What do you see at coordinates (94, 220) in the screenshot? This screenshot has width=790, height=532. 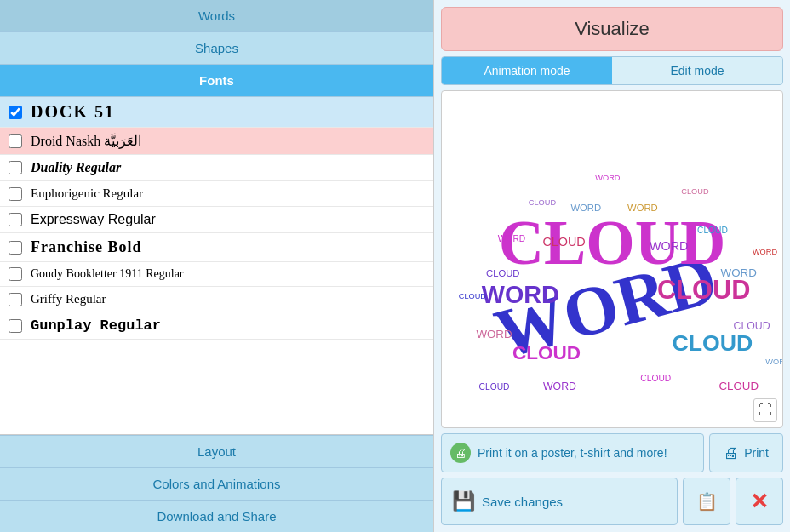 I see `font-name-label: Expressway Regular` at bounding box center [94, 220].